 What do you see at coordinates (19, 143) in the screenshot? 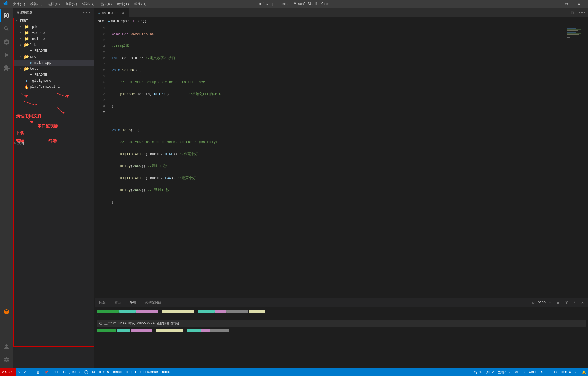
I see `outline-label: > 大纲` at bounding box center [19, 143].